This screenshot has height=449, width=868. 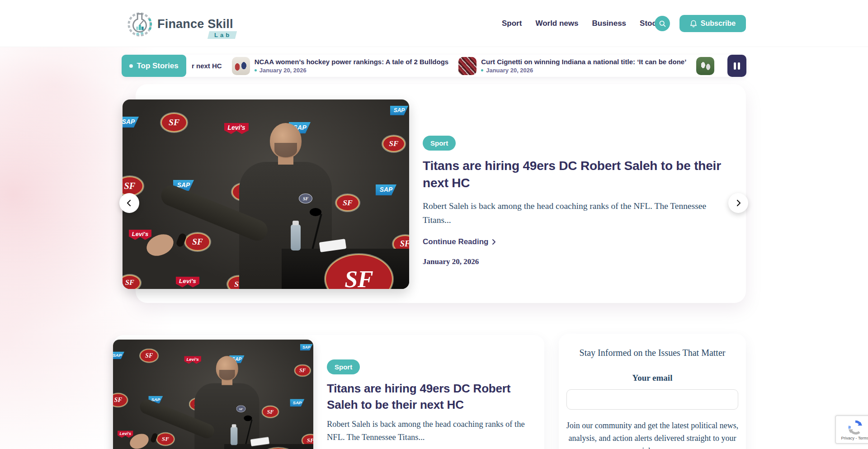 I want to click on logo-badge: Lab, so click(x=222, y=35).